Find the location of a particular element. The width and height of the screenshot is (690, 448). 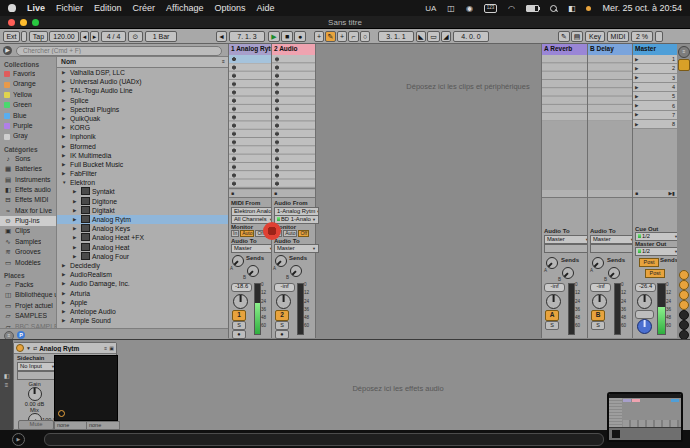

master-cue-pill is located at coordinates (644, 314).